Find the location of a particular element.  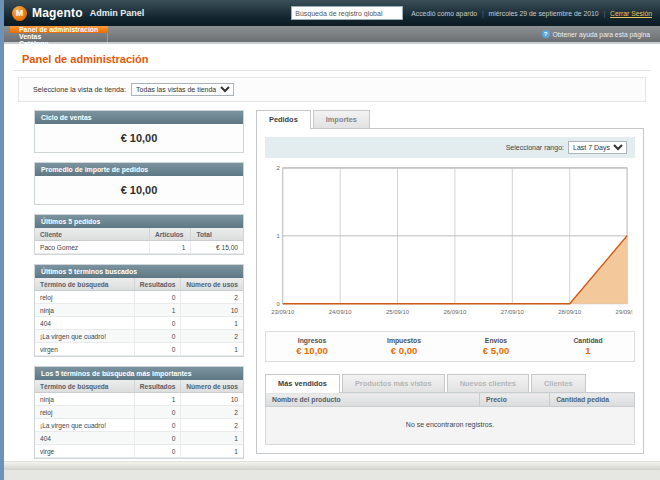

top-header: M Magento Admin Panel Accedió como apard… is located at coordinates (332, 13).